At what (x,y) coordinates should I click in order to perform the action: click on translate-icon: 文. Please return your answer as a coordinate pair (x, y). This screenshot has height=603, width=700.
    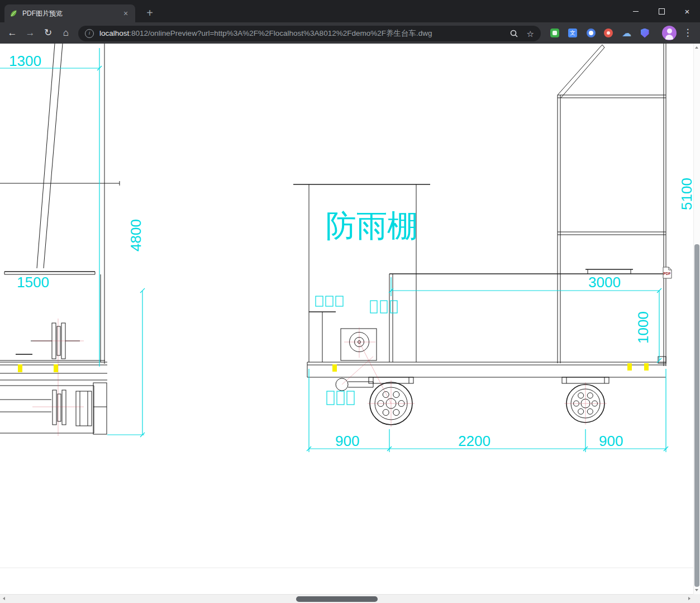
    Looking at the image, I should click on (573, 33).